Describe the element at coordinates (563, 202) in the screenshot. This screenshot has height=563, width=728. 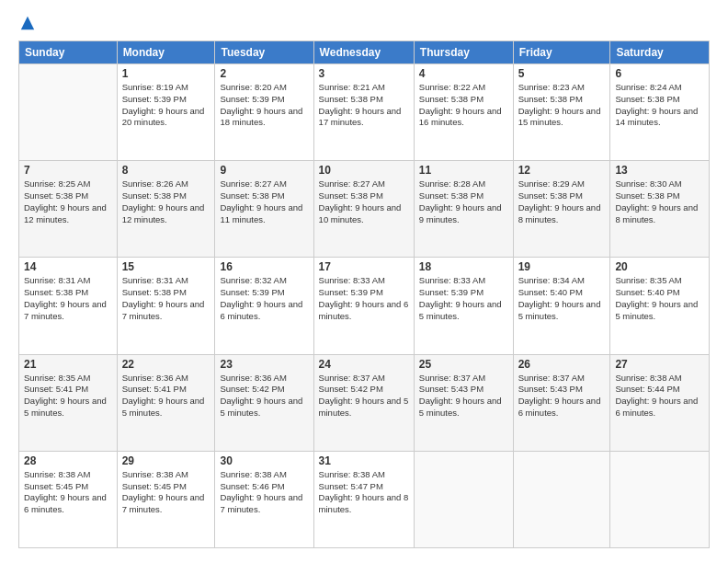
I see `day-info: Sunrise: 8:29 AM Sunset: 5:38 PM Dayligh…` at that location.